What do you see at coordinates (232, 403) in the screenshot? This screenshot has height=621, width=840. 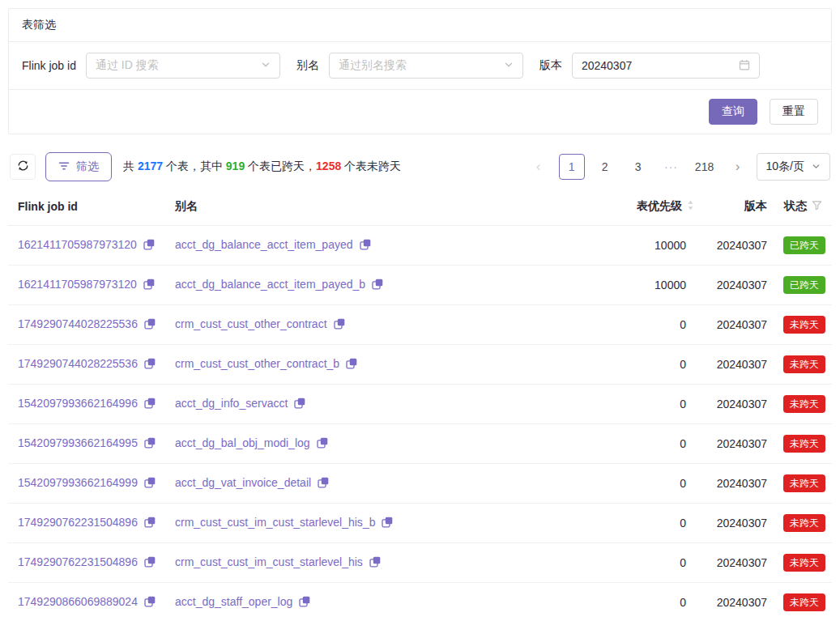 I see `alias-link: acct_dg_info_servacct` at bounding box center [232, 403].